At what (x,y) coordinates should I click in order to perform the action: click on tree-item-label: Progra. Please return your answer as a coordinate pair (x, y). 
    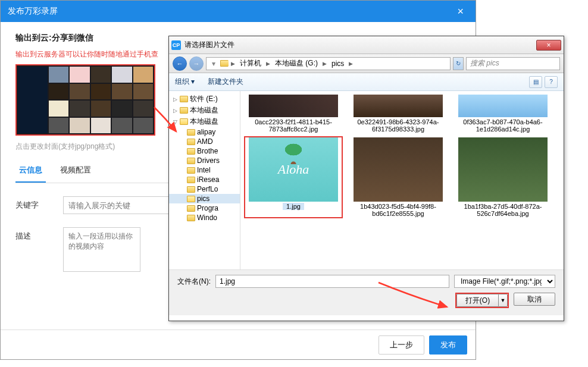
    Looking at the image, I should click on (208, 208).